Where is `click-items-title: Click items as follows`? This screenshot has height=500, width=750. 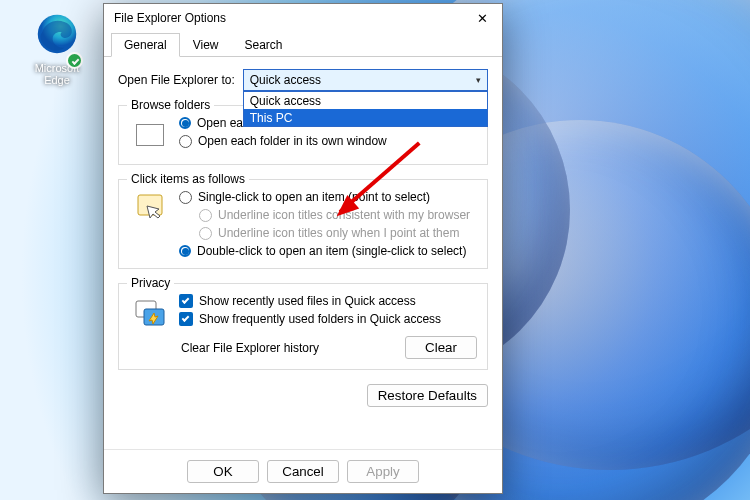
click-items-title: Click items as follows is located at coordinates (188, 179).